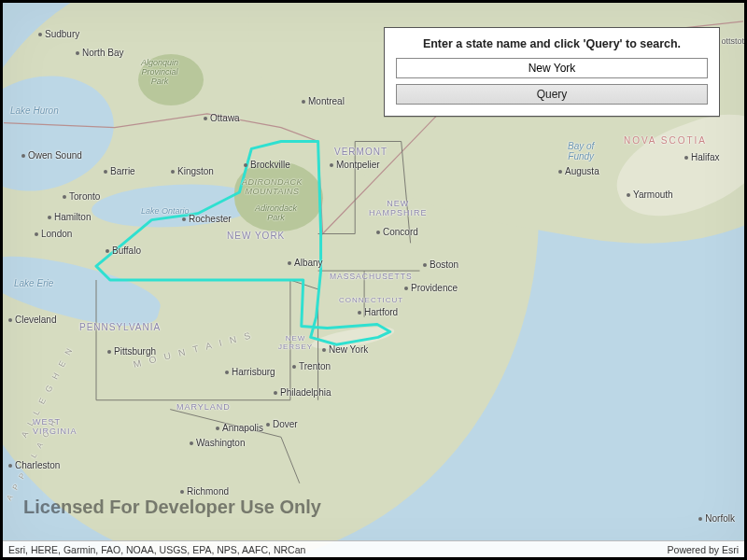 The image size is (747, 560). What do you see at coordinates (552, 44) in the screenshot?
I see `query-prompt: Enter a state name and click 'Query' to …` at bounding box center [552, 44].